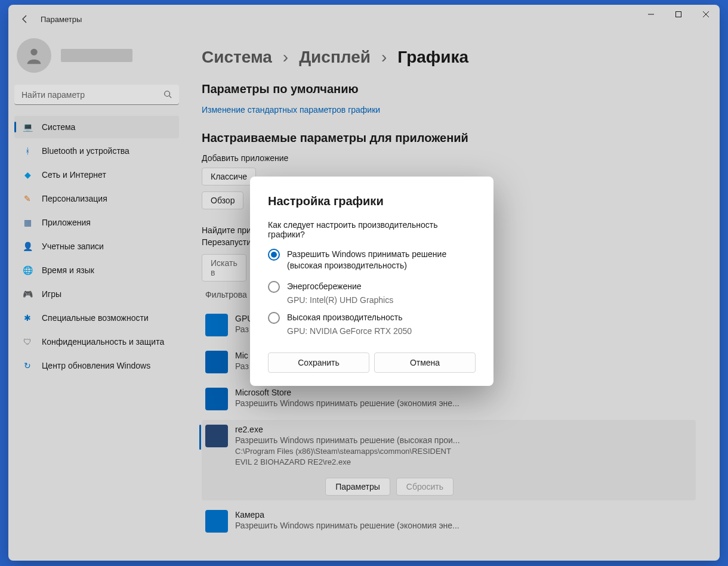  What do you see at coordinates (372, 287) in the screenshot?
I see `radio-option-powersave: Энергосбережение` at bounding box center [372, 287].